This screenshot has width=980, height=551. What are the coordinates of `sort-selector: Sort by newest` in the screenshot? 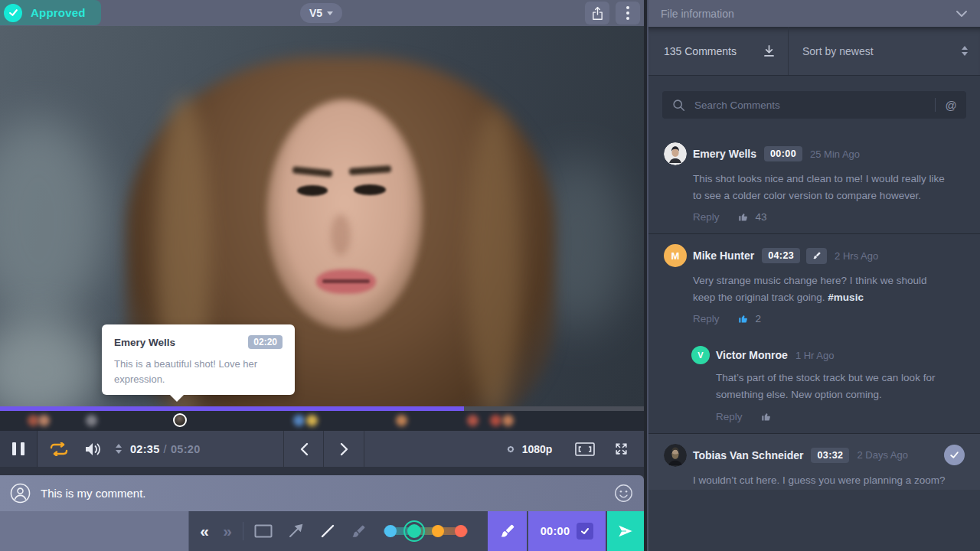 It's located at (884, 51).